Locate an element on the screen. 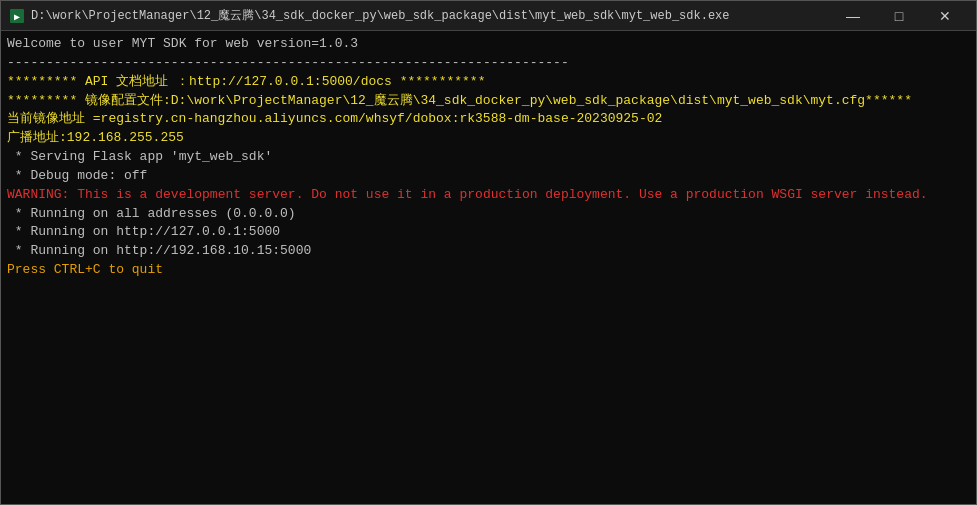 This screenshot has width=977, height=505. title-bar-buttons: — □ ✕ is located at coordinates (899, 16).